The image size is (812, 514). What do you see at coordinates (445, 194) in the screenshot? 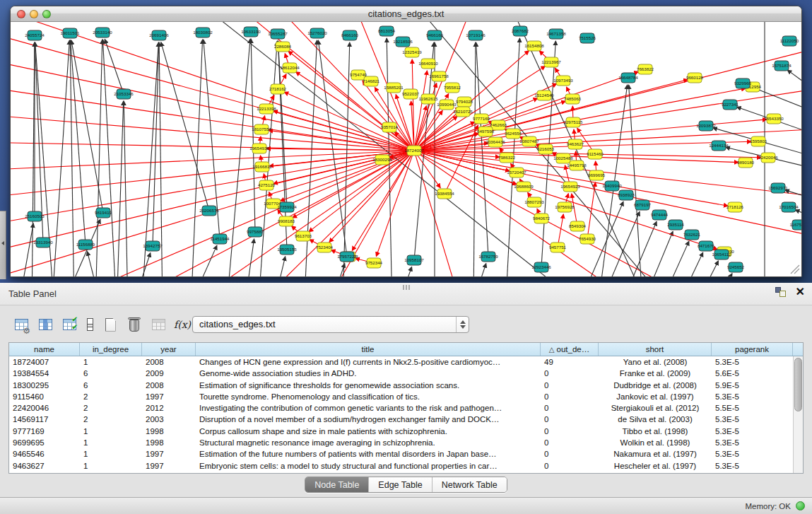
I see `graph-node: 19384554` at bounding box center [445, 194].